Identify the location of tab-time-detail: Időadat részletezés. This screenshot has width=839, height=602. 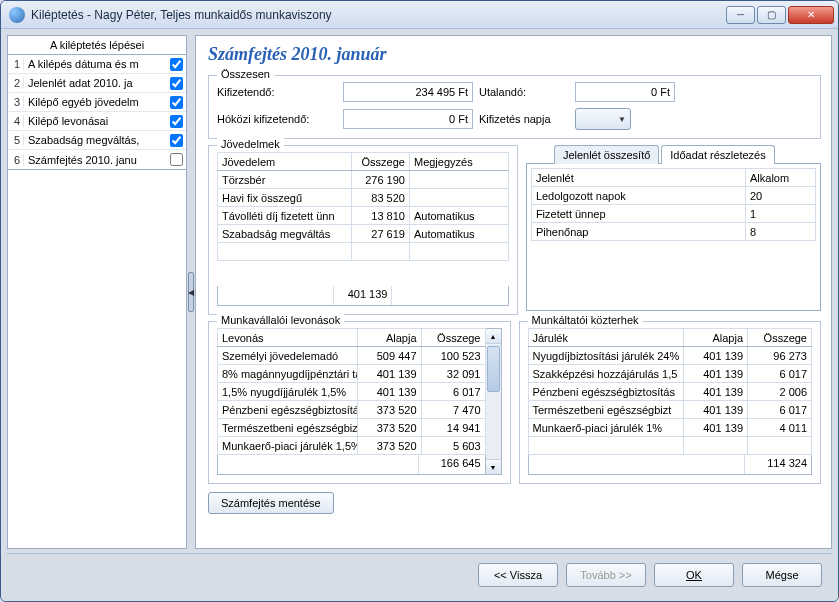
(718, 154).